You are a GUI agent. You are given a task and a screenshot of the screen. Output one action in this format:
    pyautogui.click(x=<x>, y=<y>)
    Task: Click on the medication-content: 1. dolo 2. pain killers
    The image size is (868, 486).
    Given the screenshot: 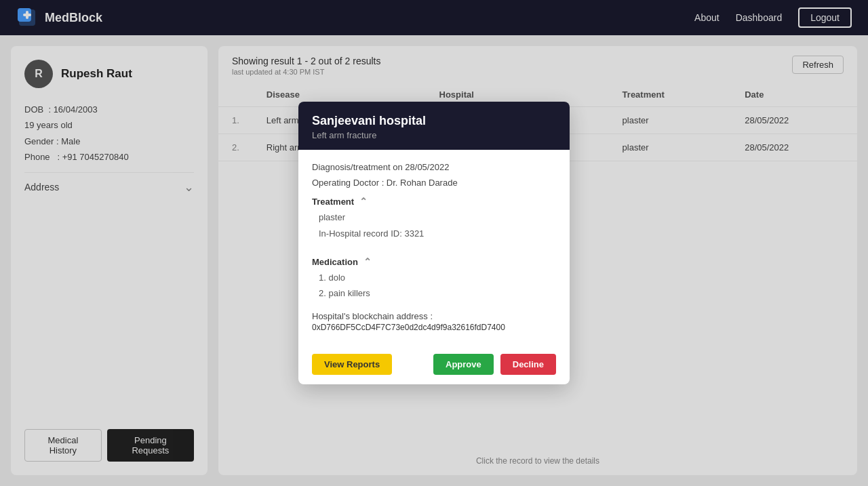 What is the action you would take?
    pyautogui.click(x=437, y=286)
    